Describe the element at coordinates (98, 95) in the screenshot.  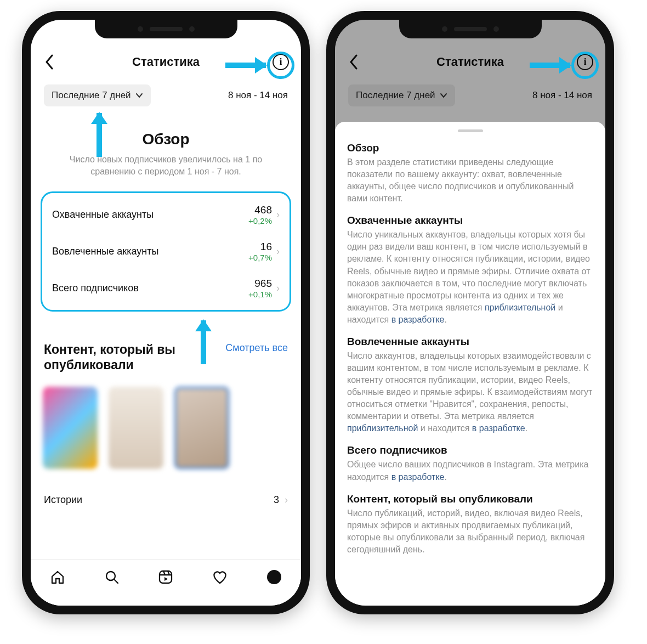
I see `period-chip: Последние 7 дней` at that location.